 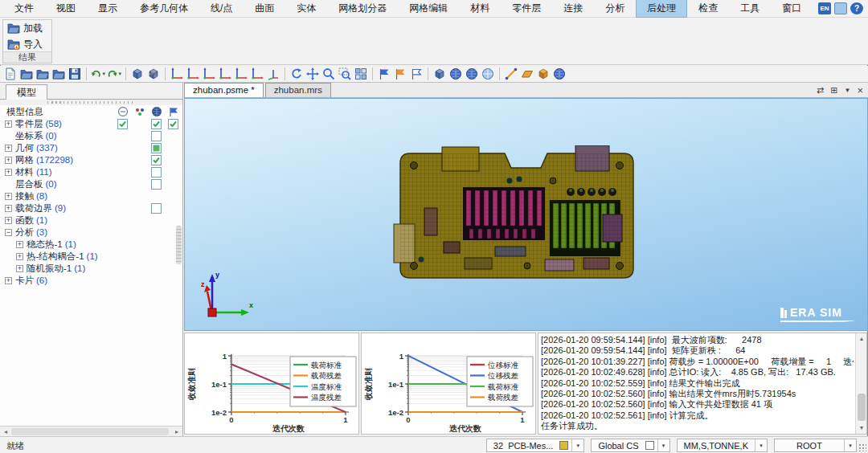 I want to click on tree-item-label: 网格, so click(x=24, y=160).